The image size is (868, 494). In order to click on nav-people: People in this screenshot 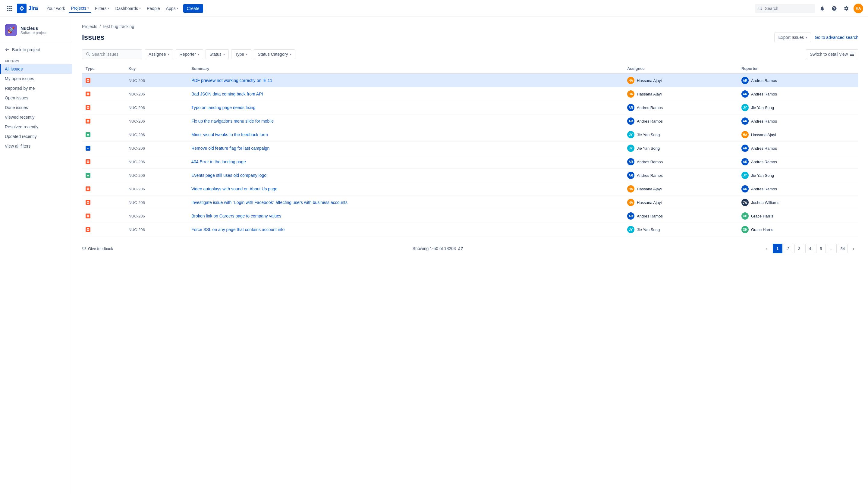, I will do `click(153, 8)`.